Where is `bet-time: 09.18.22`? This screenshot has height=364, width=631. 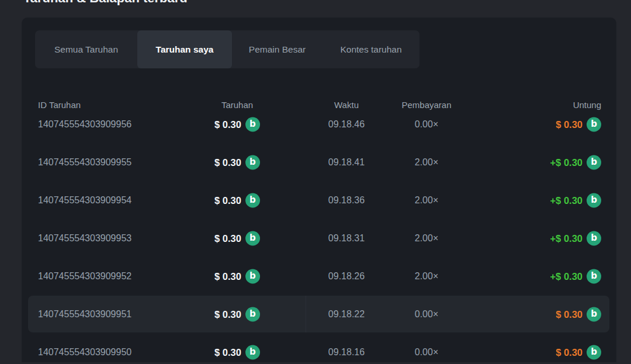 bet-time: 09.18.22 is located at coordinates (346, 314).